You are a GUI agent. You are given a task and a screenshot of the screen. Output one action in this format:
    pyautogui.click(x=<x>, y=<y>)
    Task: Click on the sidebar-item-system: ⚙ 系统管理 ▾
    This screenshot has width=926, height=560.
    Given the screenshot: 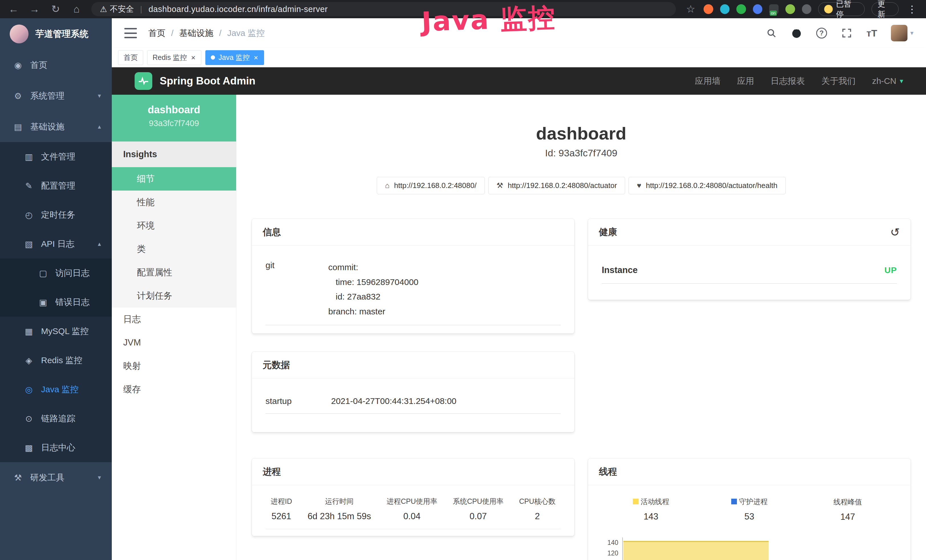 What is the action you would take?
    pyautogui.click(x=56, y=96)
    